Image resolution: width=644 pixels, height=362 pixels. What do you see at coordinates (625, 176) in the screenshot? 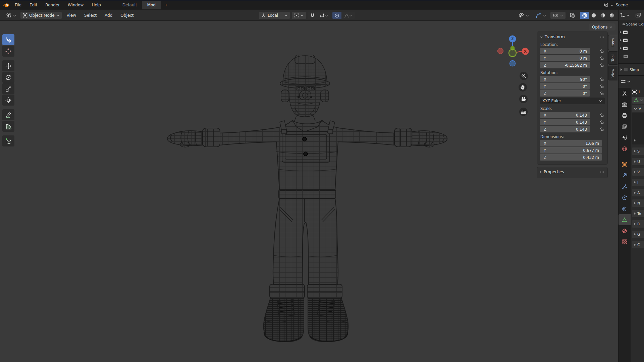
I see `tab-modifier-properties` at bounding box center [625, 176].